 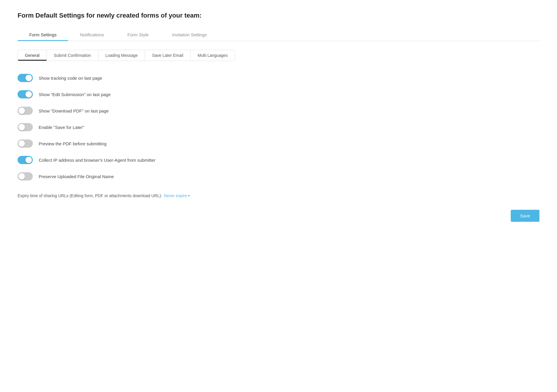 I want to click on tab-form-settings: Form Settings, so click(x=43, y=35).